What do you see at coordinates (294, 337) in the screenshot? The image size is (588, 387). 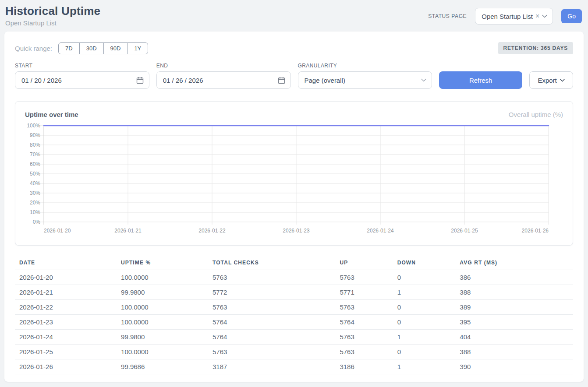 I see `table-row: 2026-01-2499.9800576457631404` at bounding box center [294, 337].